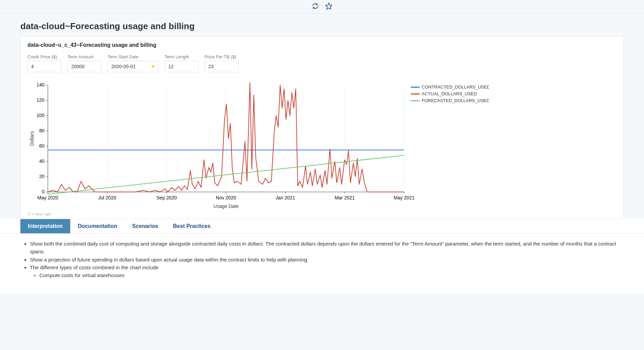 The width and height of the screenshot is (644, 350). Describe the element at coordinates (322, 63) in the screenshot. I see `parameter-row: Credit Price ($) Term Amount Term Start …` at that location.